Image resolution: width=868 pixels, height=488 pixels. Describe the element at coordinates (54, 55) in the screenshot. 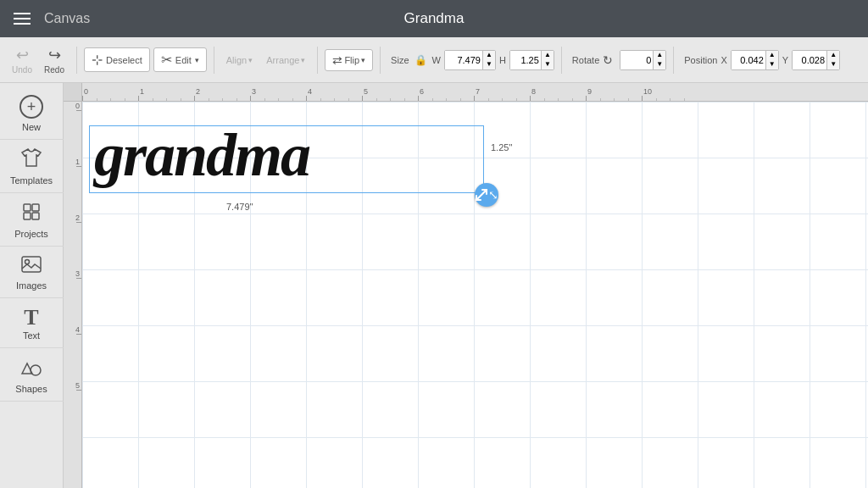

I see `redo-icon: ↪` at that location.